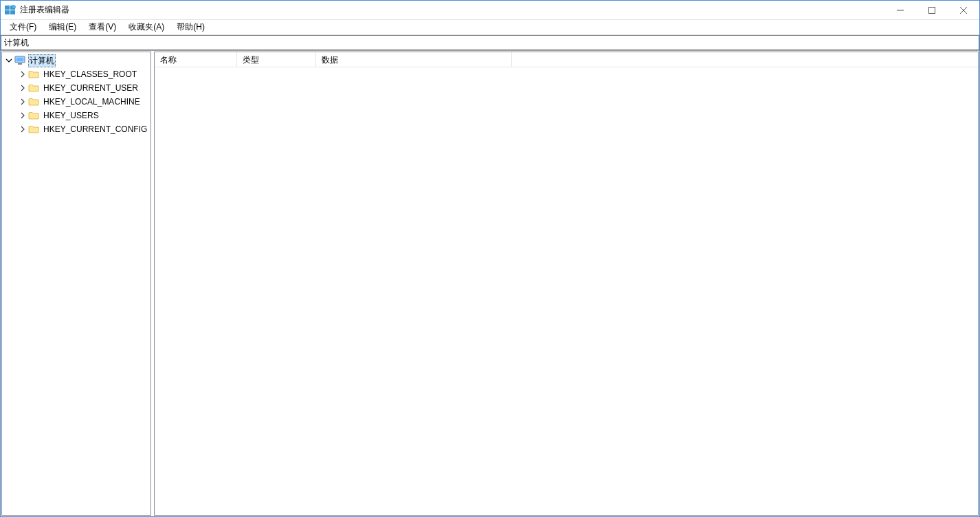  Describe the element at coordinates (42, 60) in the screenshot. I see `tree-root-label: 计算机` at that location.